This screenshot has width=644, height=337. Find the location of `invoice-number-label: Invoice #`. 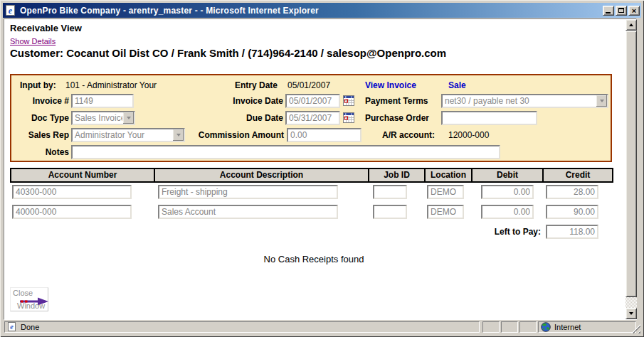

invoice-number-label: Invoice # is located at coordinates (41, 101).